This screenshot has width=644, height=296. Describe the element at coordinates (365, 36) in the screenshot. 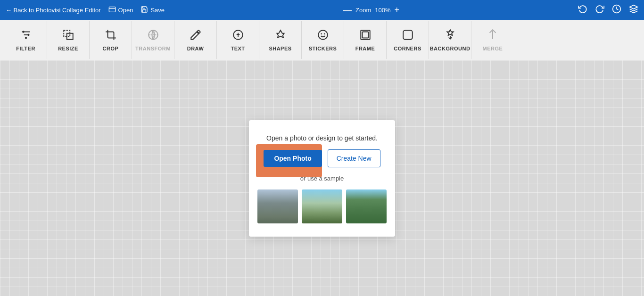

I see `frame-icon` at that location.